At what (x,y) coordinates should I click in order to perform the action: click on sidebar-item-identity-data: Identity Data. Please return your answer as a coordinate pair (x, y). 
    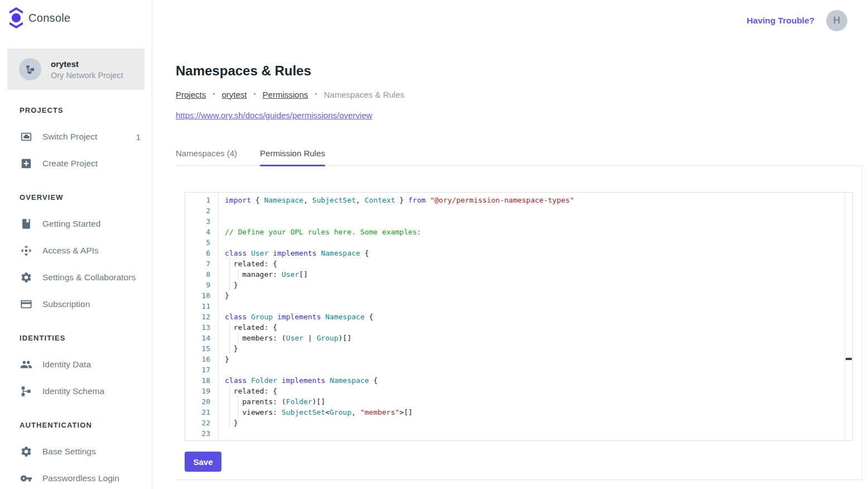
    Looking at the image, I should click on (76, 365).